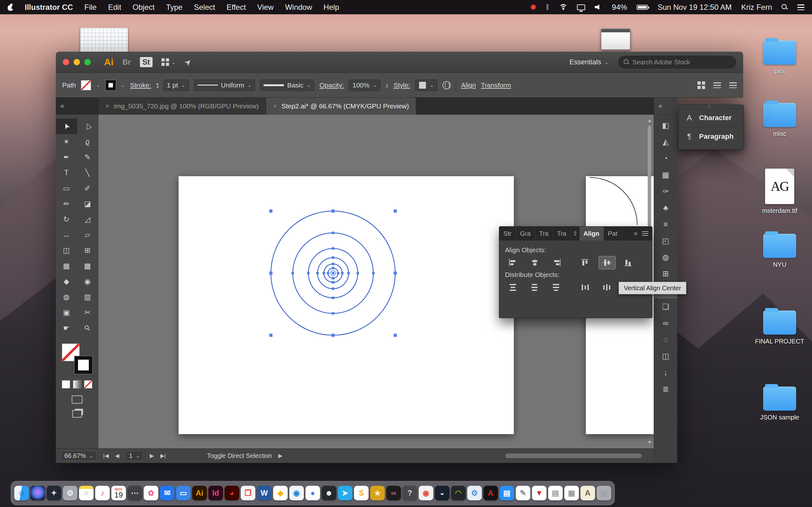  Describe the element at coordinates (780, 326) in the screenshot. I see `desktop-folder: FINAL PROJECT` at that location.